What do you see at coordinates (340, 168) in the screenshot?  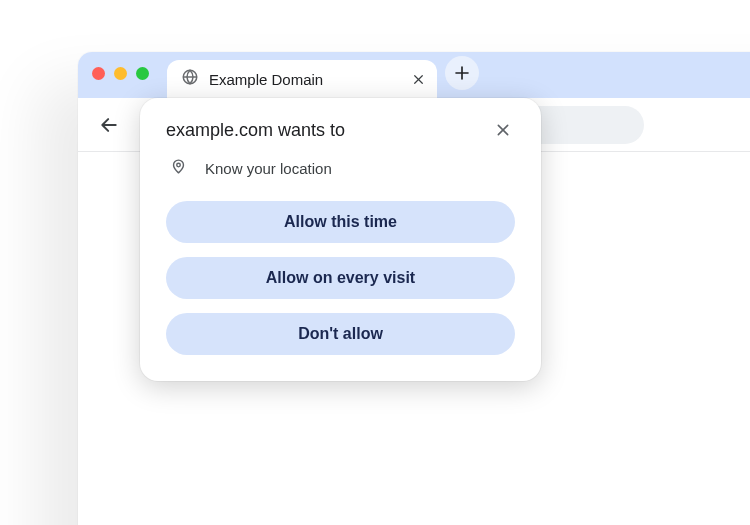 I see `permission-row: Know your location` at bounding box center [340, 168].